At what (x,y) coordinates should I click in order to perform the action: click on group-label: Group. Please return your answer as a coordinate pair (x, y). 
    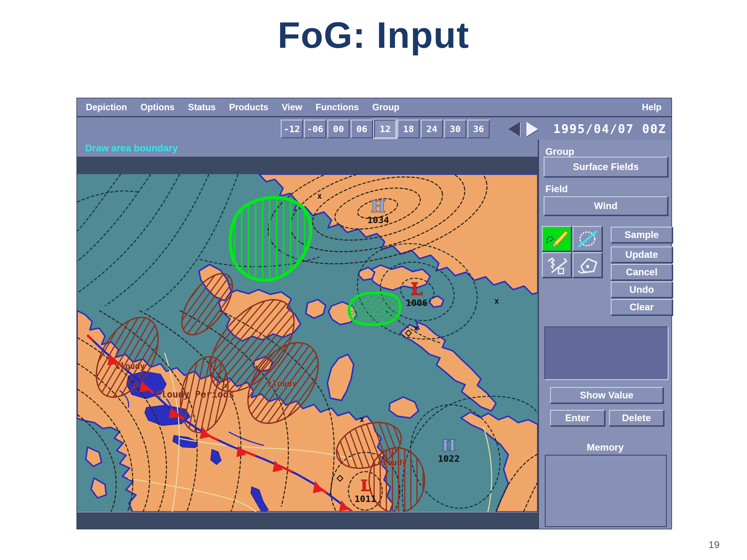
    Looking at the image, I should click on (560, 152).